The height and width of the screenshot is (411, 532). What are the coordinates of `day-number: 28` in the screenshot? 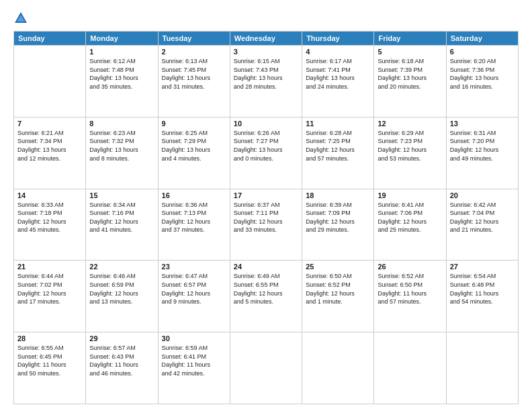 It's located at (50, 338).